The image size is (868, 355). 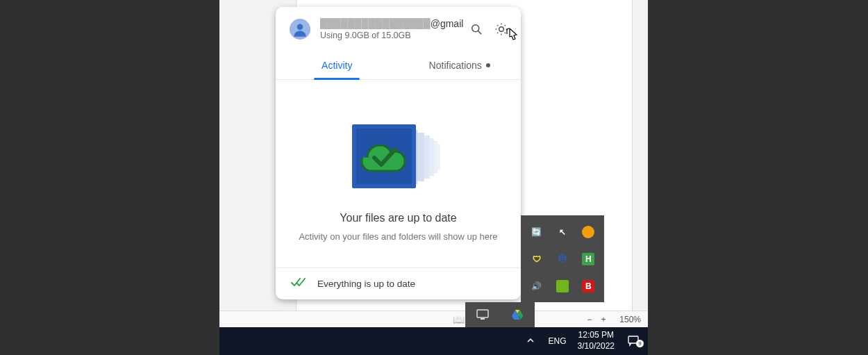 I want to click on tab-notifications: Notifications, so click(x=460, y=65).